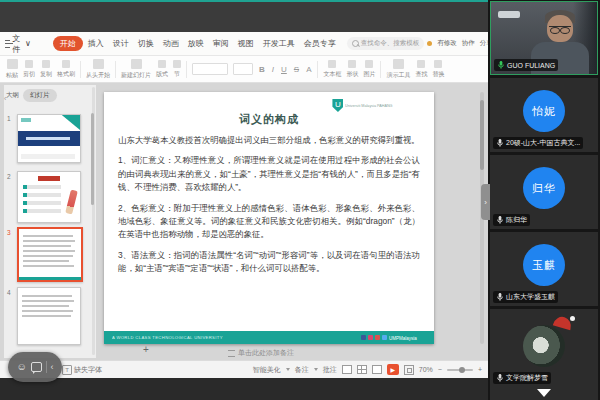 This screenshot has width=600, height=400. Describe the element at coordinates (352, 64) in the screenshot. I see `shapes-icon` at that location.